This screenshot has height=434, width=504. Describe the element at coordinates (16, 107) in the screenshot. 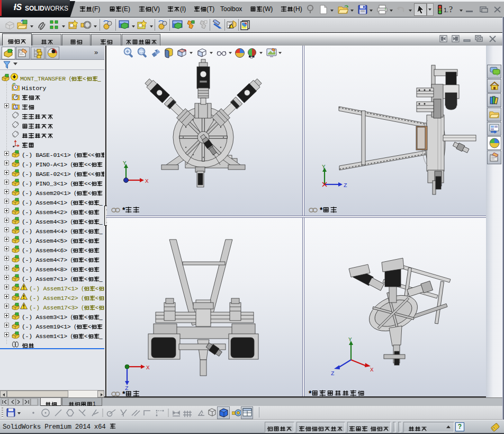

I see `svg-text: A` at that location.